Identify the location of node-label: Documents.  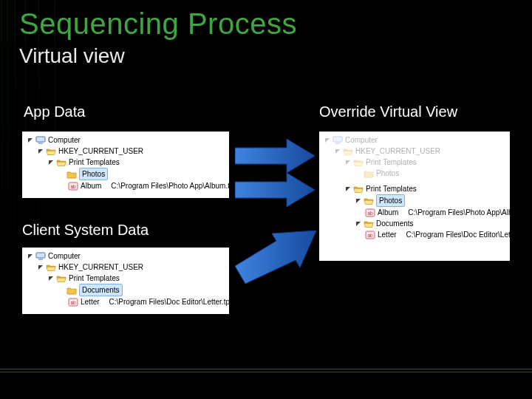
(395, 223).